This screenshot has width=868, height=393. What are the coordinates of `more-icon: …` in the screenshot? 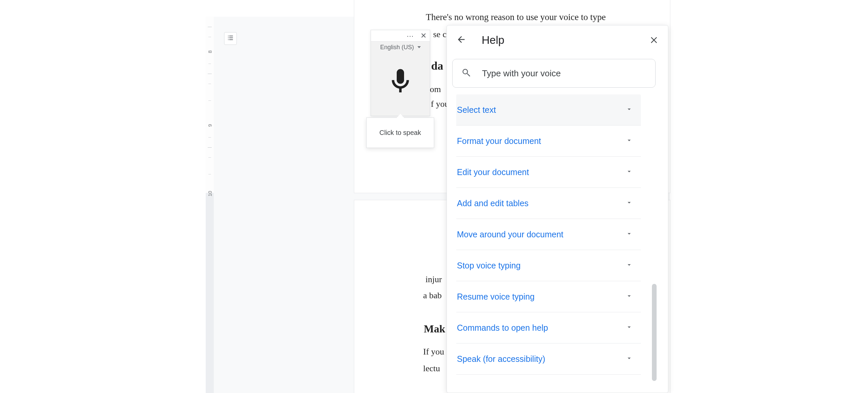 It's located at (410, 36).